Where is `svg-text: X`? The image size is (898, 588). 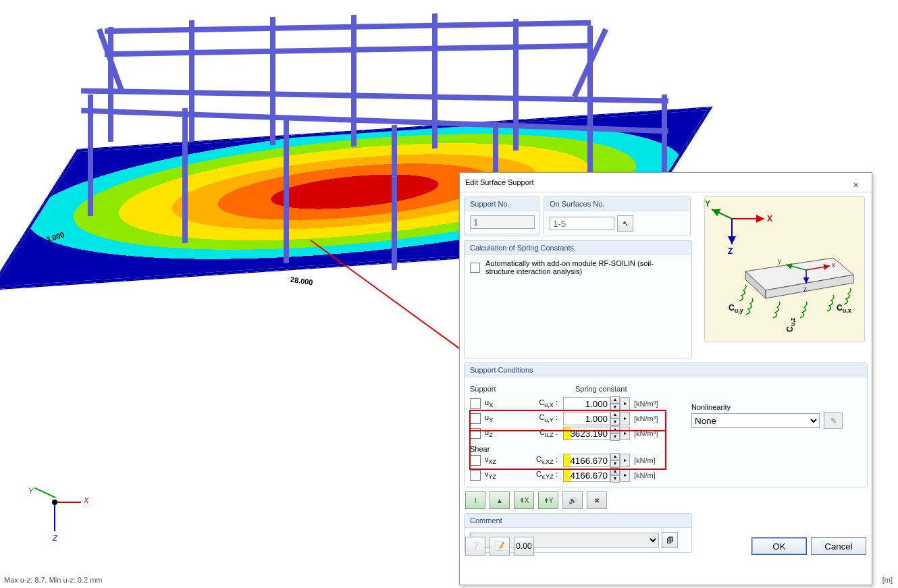
svg-text: X is located at coordinates (770, 219).